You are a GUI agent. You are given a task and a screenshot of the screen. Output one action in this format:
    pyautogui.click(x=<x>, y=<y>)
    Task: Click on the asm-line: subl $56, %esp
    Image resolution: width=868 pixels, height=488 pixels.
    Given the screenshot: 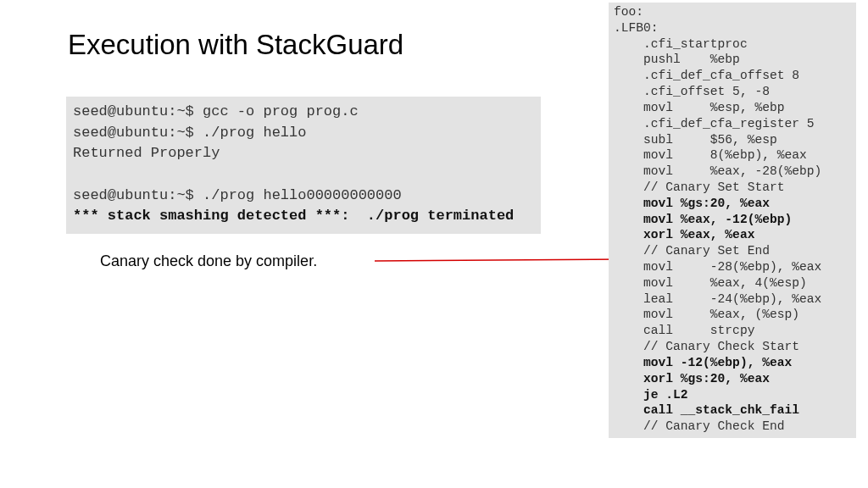 What is the action you would take?
    pyautogui.click(x=695, y=140)
    